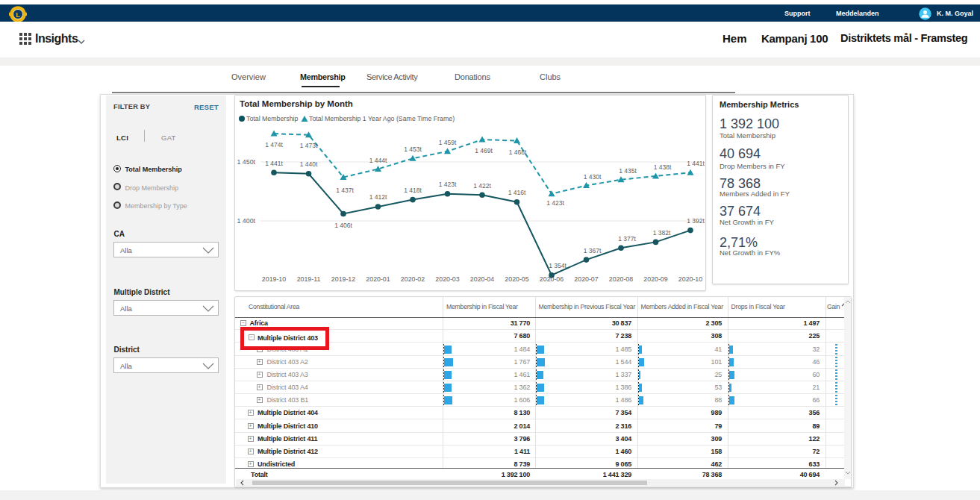  Describe the element at coordinates (274, 145) in the screenshot. I see `svg-text: 1 474t` at that location.